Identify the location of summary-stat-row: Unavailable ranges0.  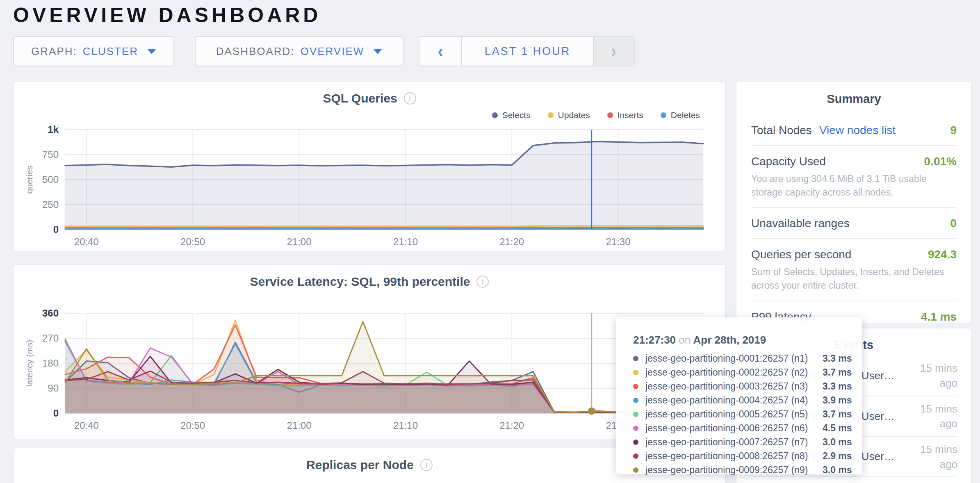
(854, 223).